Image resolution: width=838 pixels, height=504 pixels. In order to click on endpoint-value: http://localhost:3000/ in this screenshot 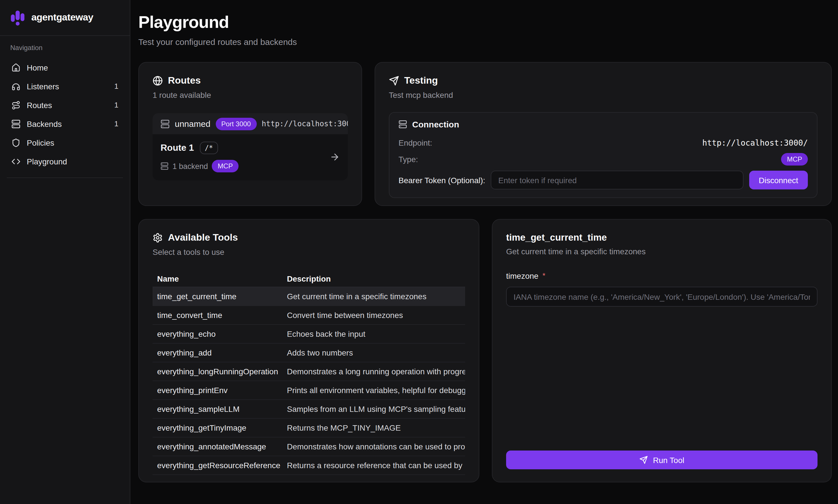, I will do `click(755, 143)`.